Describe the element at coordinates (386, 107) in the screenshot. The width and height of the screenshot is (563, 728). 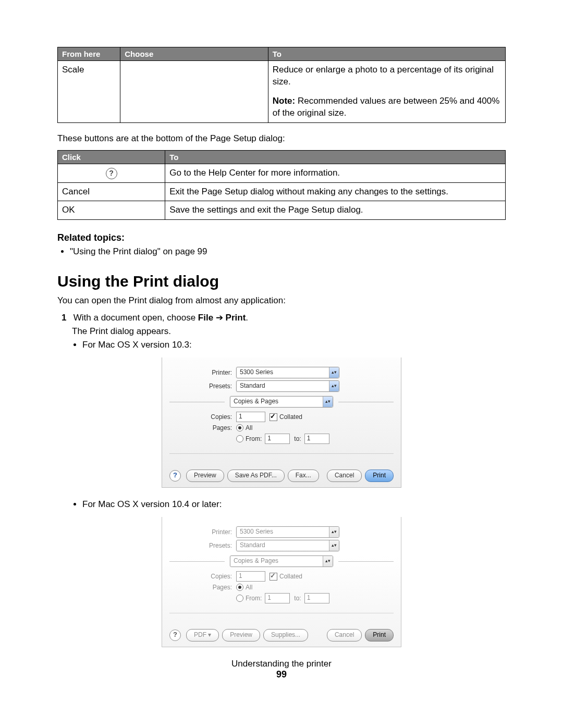
I see `note-text: Recommended values are between 25% and 4…` at that location.